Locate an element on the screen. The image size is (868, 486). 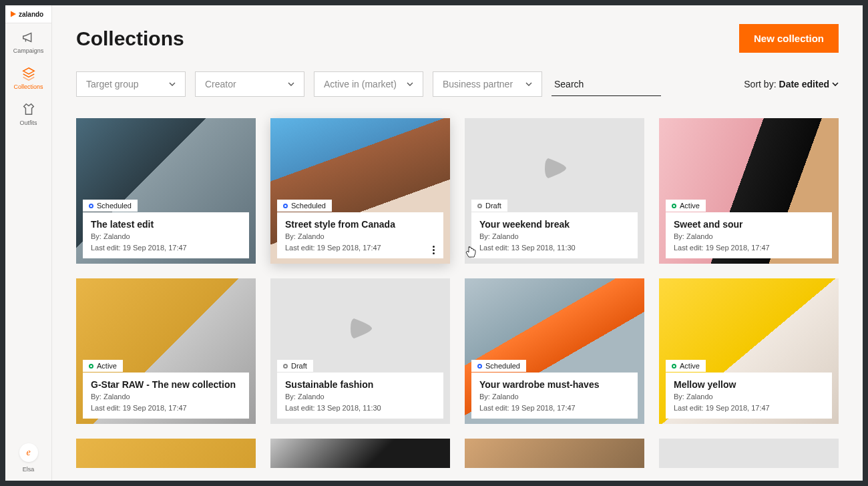
collection-card: Scheduled Your wardrobe must-haves By: Z… is located at coordinates (554, 351).